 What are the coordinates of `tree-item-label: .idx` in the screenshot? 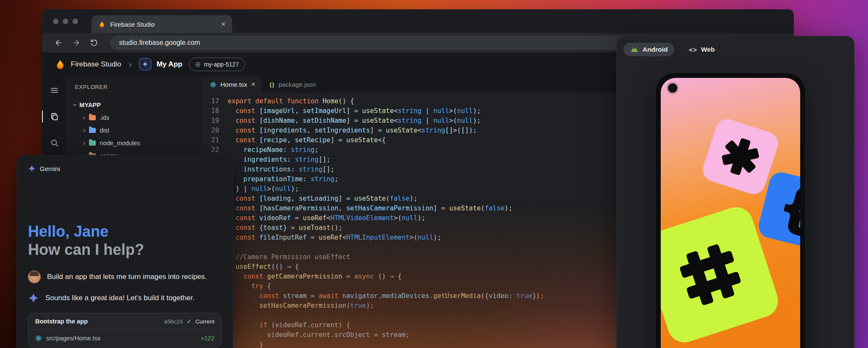 It's located at (104, 118).